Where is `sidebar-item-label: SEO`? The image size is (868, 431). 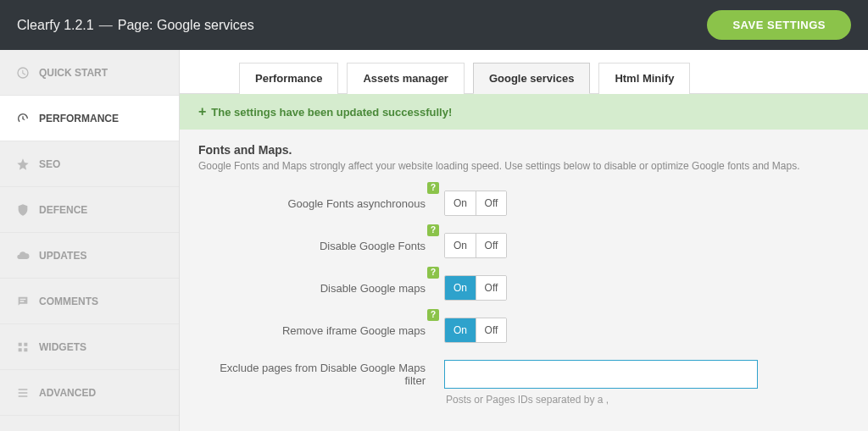 sidebar-item-label: SEO is located at coordinates (49, 164).